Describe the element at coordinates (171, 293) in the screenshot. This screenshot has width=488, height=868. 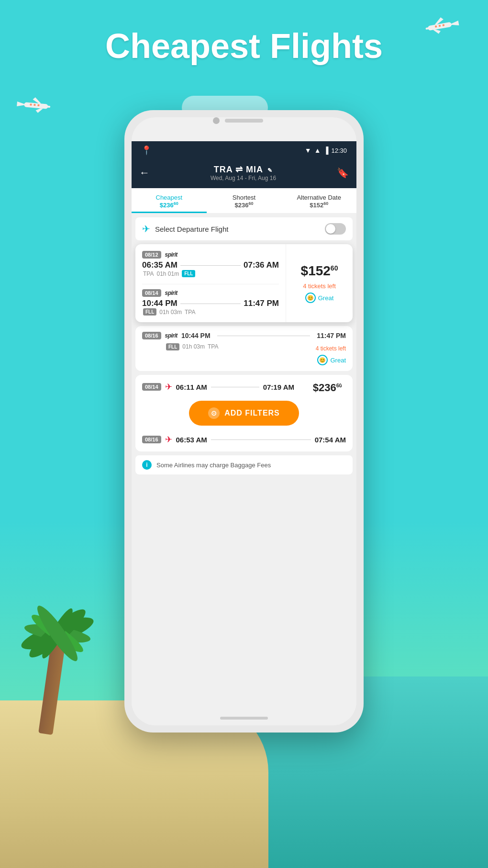
I see `airline-spirit-2: spirit` at that location.